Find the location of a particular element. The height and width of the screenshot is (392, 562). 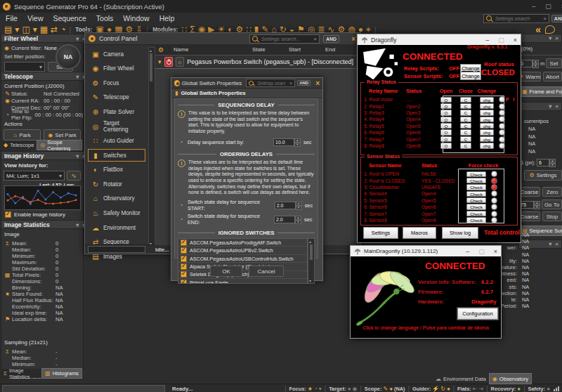

switch-device-row: ☼ Pegasus Powerbox Switch (pegasus_upb) … is located at coordinates (257, 62).